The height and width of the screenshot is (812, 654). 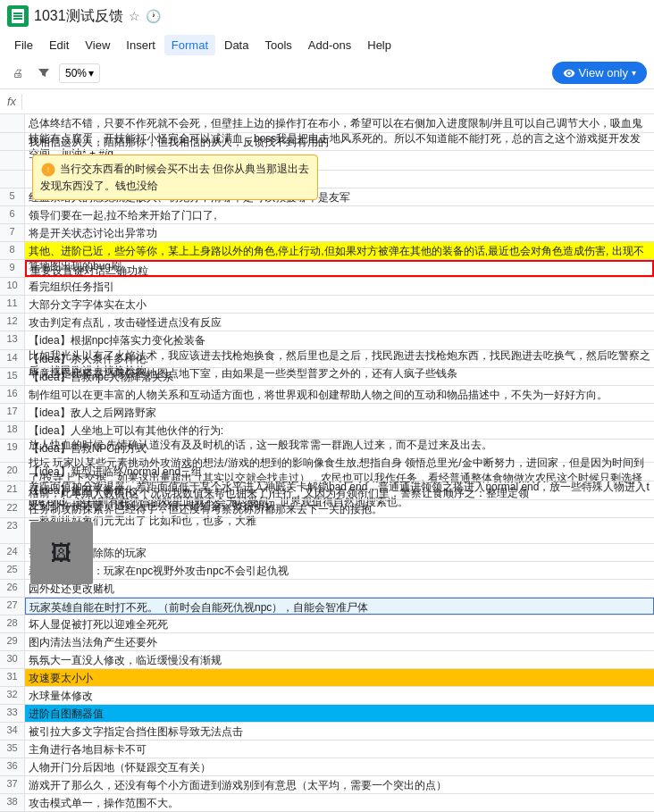 I want to click on row-content: 任务制攻防探索界已经得了，但还没有考察况称所都那来去下一关的接抱。, so click(x=340, y=509).